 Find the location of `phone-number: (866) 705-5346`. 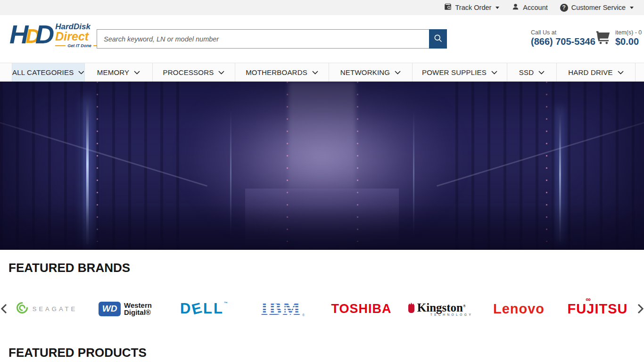

phone-number: (866) 705-5346 is located at coordinates (563, 41).